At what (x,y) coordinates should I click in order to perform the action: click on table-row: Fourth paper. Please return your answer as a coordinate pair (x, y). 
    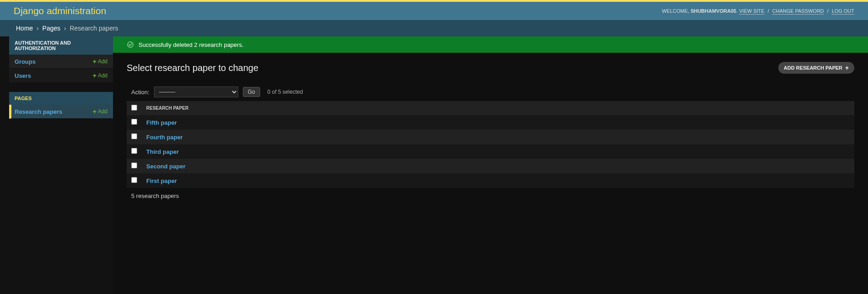
    Looking at the image, I should click on (490, 137).